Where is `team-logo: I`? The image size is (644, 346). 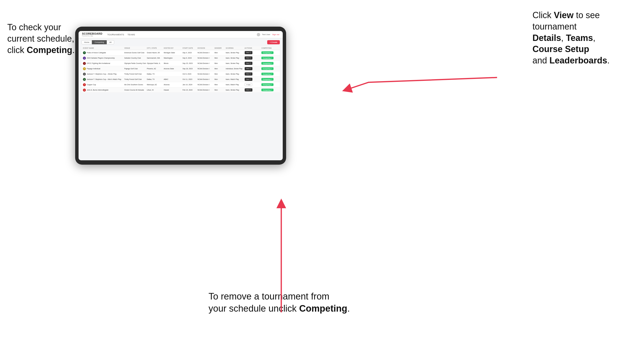
team-logo: I is located at coordinates (84, 63).